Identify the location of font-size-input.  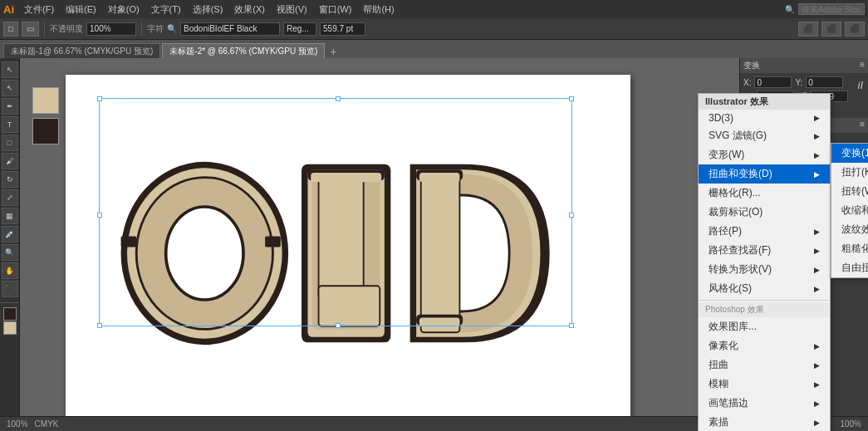
(342, 29).